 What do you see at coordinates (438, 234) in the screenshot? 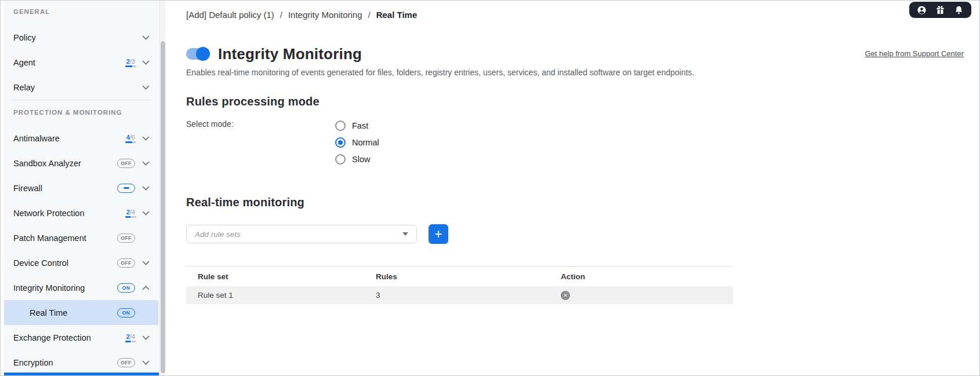
I see `add-rule-set-button: +` at bounding box center [438, 234].